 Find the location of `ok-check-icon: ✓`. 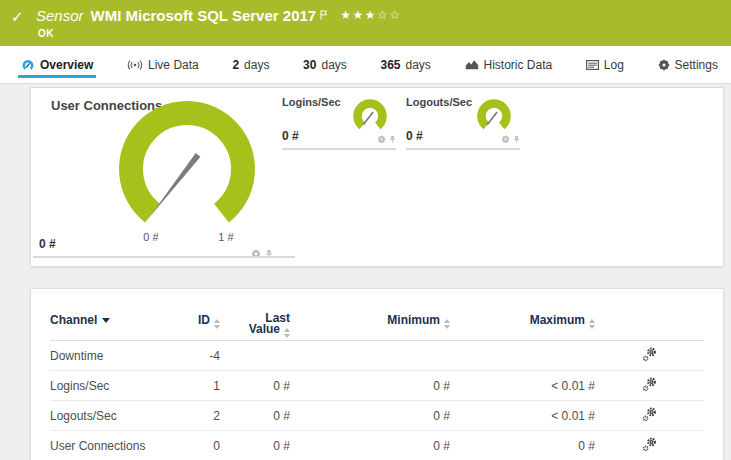

ok-check-icon: ✓ is located at coordinates (18, 17).